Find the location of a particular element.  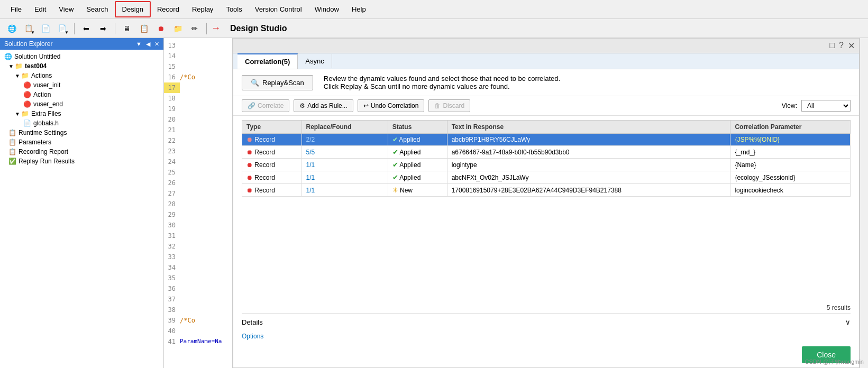

status-applied-icon-3: ✔ is located at coordinates (396, 165).